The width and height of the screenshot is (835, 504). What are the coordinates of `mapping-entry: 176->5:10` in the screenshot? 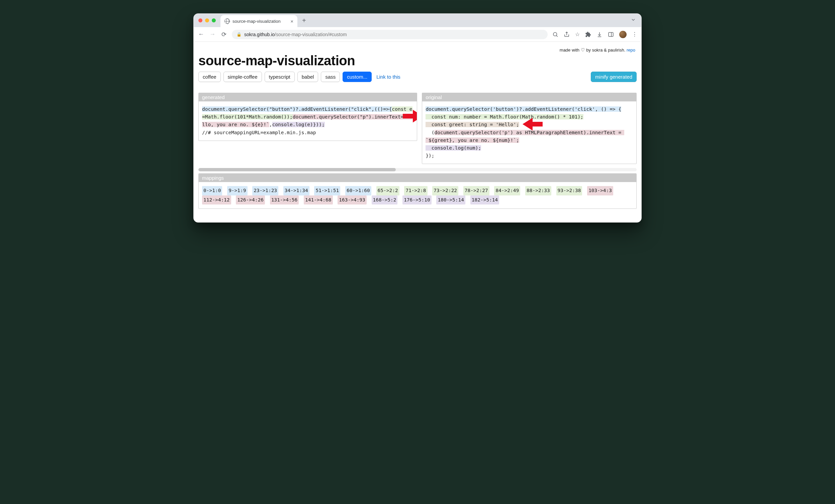 It's located at (417, 200).